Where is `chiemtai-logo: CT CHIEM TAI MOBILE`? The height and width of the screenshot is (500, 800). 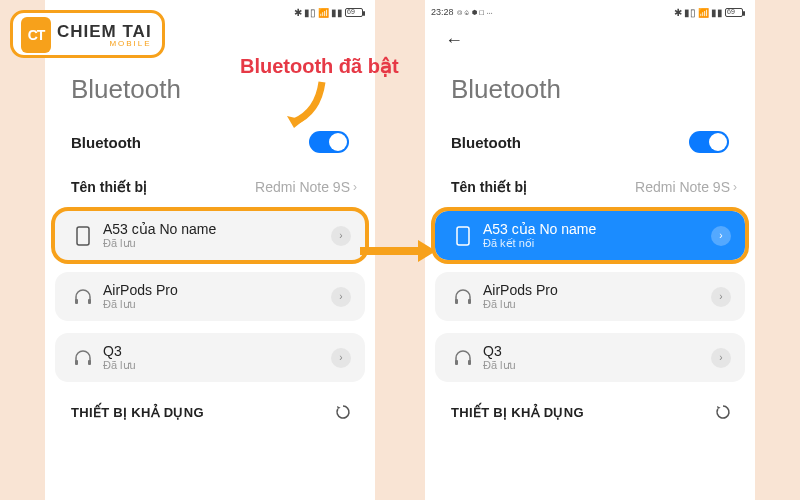
chiemtai-logo: CT CHIEM TAI MOBILE is located at coordinates (88, 34).